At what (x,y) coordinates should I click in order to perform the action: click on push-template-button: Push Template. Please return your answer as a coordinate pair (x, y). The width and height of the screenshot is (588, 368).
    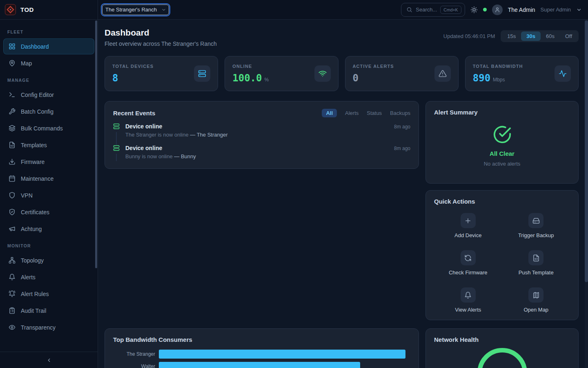
    Looking at the image, I should click on (537, 263).